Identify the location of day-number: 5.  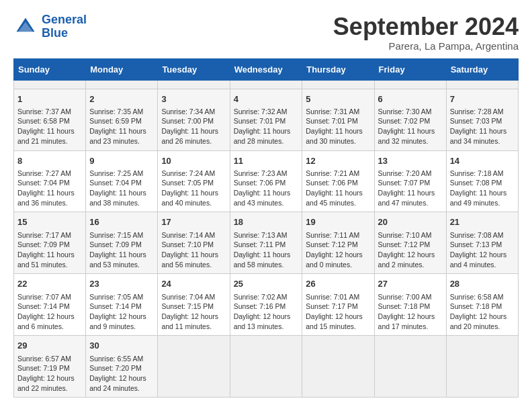
(338, 99).